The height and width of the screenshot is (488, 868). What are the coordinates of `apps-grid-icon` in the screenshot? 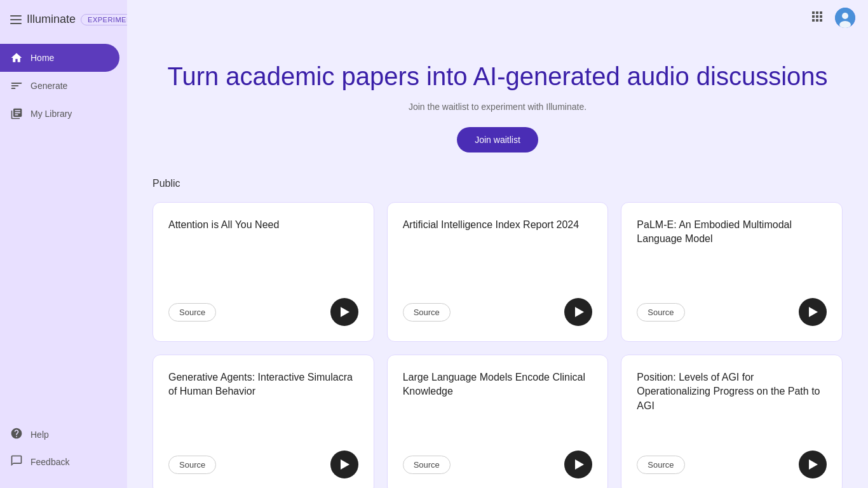 It's located at (817, 18).